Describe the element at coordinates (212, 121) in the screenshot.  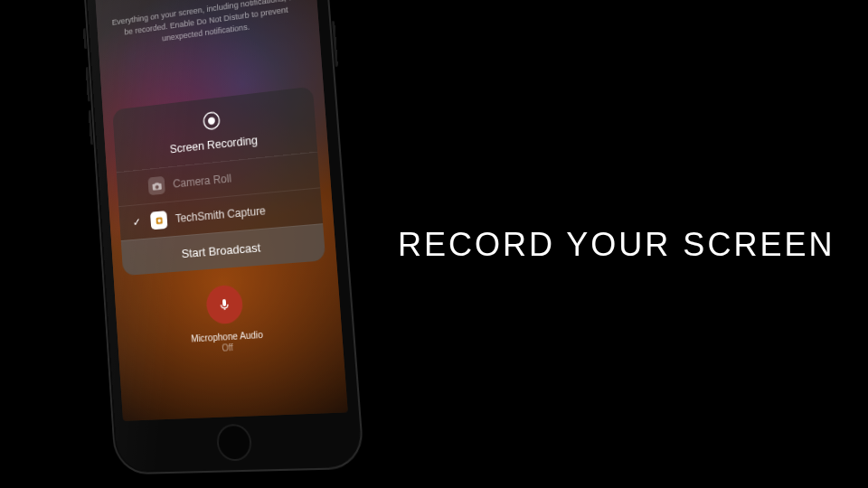
I see `record-icon` at that location.